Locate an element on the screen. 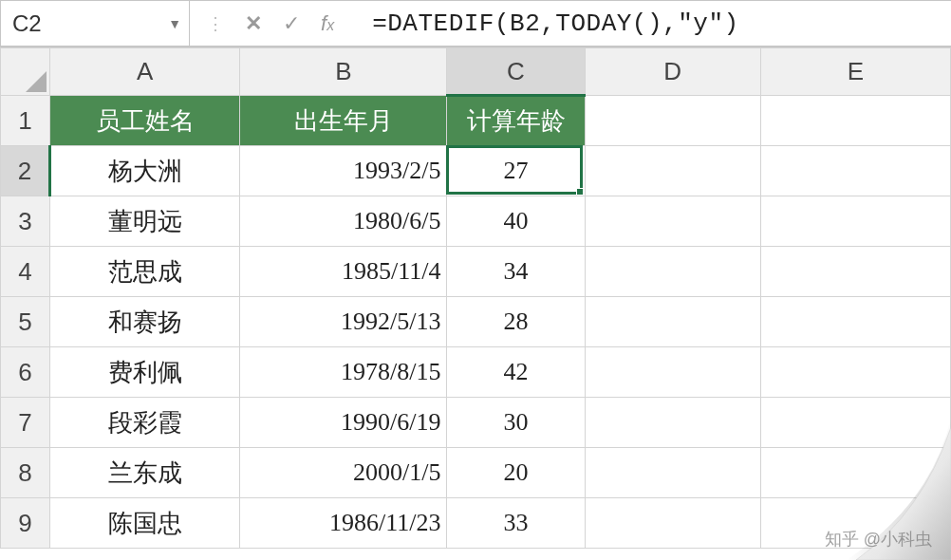 This screenshot has height=560, width=951. name-box-value: C2 is located at coordinates (27, 24).